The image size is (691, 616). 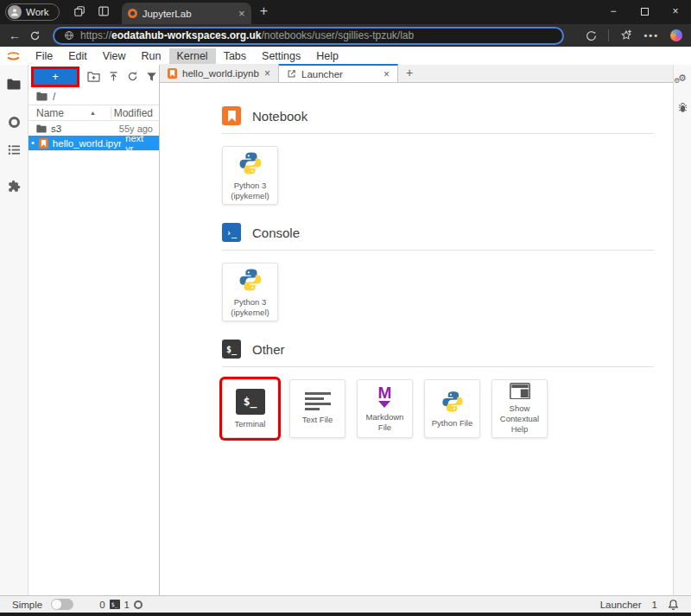 What do you see at coordinates (308, 36) in the screenshot?
I see `url-bar: https://eodatahub-workspaces.org.uk/note…` at bounding box center [308, 36].